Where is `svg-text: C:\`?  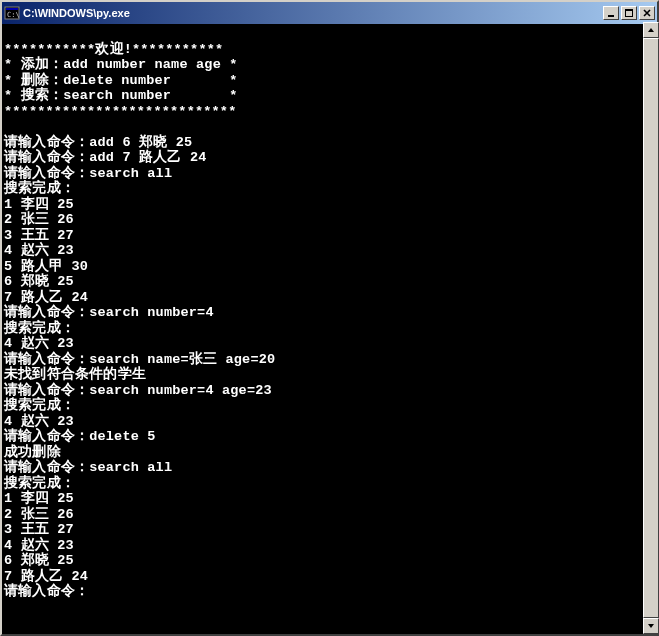
svg-text: C:\ is located at coordinates (14, 15).